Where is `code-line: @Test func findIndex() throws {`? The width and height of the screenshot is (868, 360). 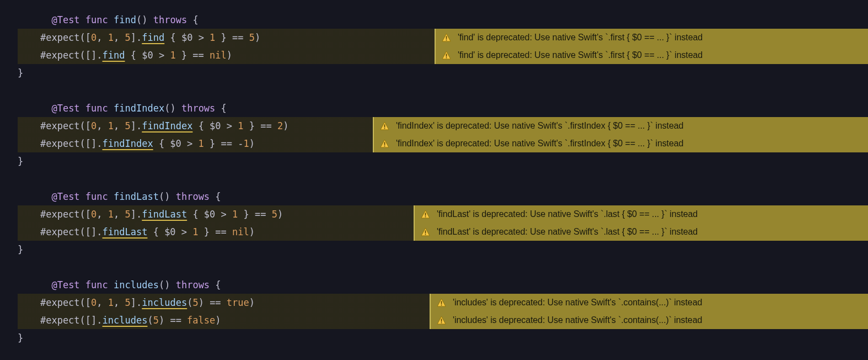 code-line: @Test func findIndex() throws { is located at coordinates (443, 108).